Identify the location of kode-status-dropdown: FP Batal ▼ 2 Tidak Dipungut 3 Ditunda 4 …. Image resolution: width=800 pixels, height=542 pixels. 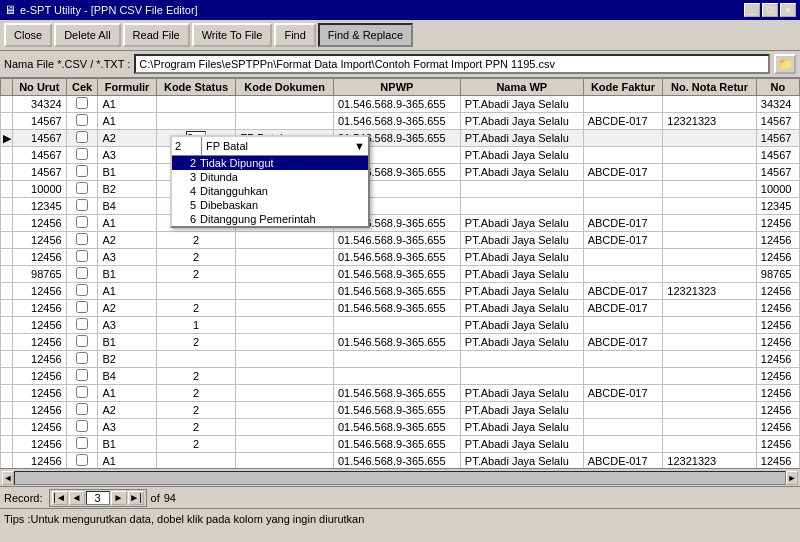
(270, 182).